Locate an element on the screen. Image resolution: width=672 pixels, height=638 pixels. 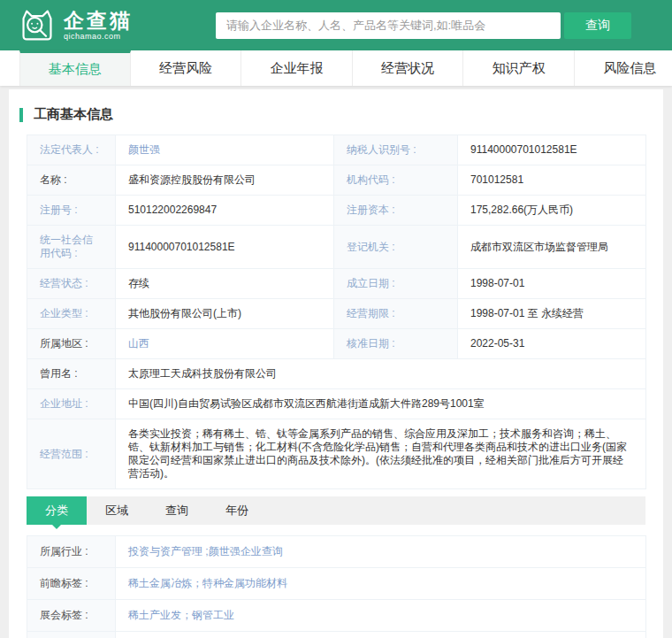
table-row: 曾用名 : 太原理工天成科技股份有限公司 is located at coordinates (337, 374).